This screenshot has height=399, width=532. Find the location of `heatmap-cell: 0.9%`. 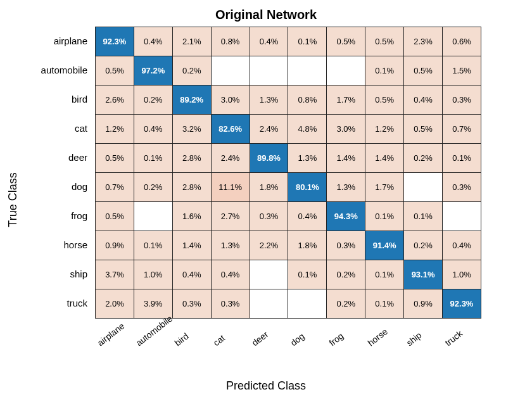

heatmap-cell: 0.9% is located at coordinates (115, 246).